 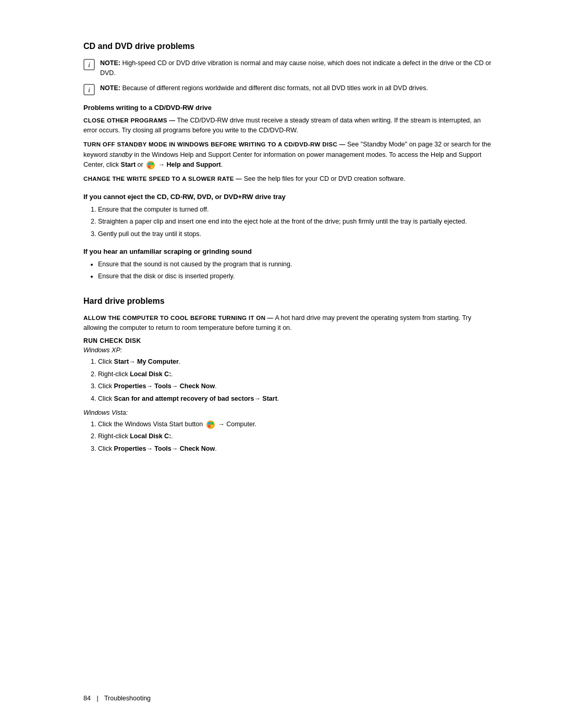 What do you see at coordinates (297, 424) in the screenshot?
I see `vista-step-1: Click the Windows Vista Start button → C…` at bounding box center [297, 424].